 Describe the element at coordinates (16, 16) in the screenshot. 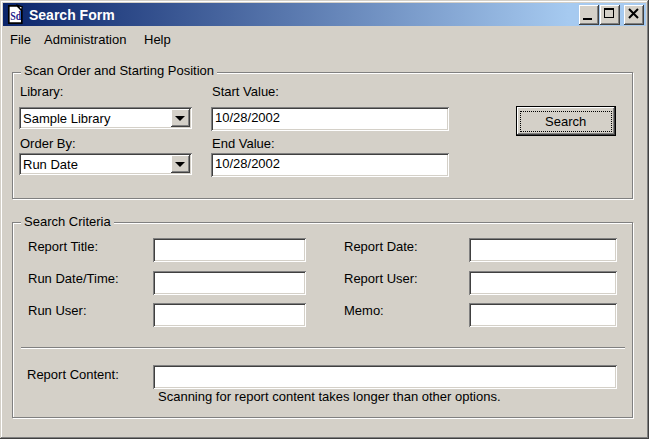

I see `svg-text: Sd` at that location.